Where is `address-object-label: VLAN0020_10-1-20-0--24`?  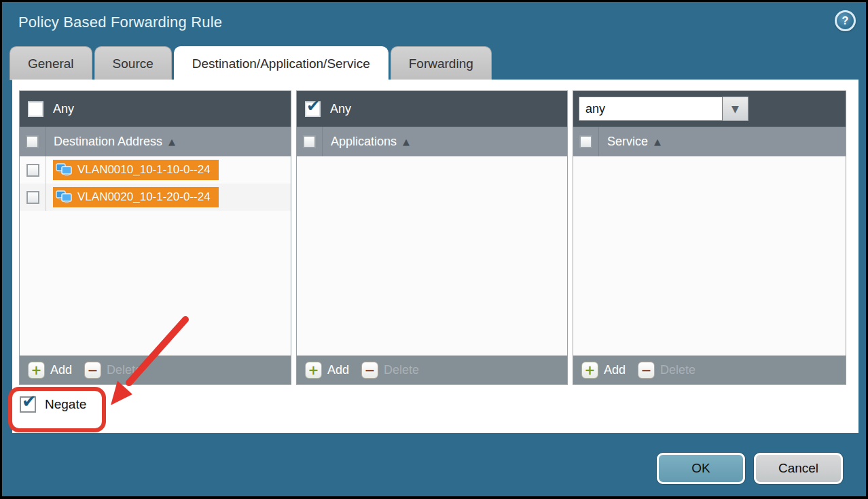 address-object-label: VLAN0020_10-1-20-0--24 is located at coordinates (144, 197).